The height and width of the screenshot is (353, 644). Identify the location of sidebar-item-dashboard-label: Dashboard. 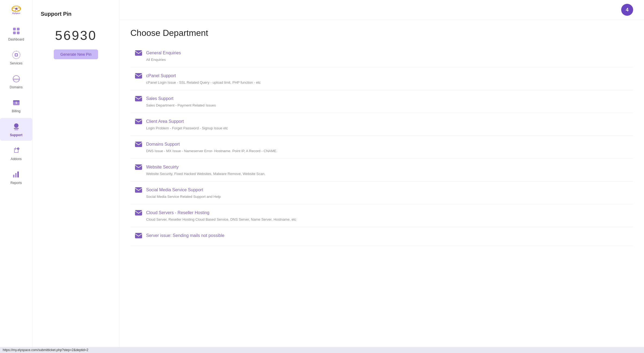
(16, 39).